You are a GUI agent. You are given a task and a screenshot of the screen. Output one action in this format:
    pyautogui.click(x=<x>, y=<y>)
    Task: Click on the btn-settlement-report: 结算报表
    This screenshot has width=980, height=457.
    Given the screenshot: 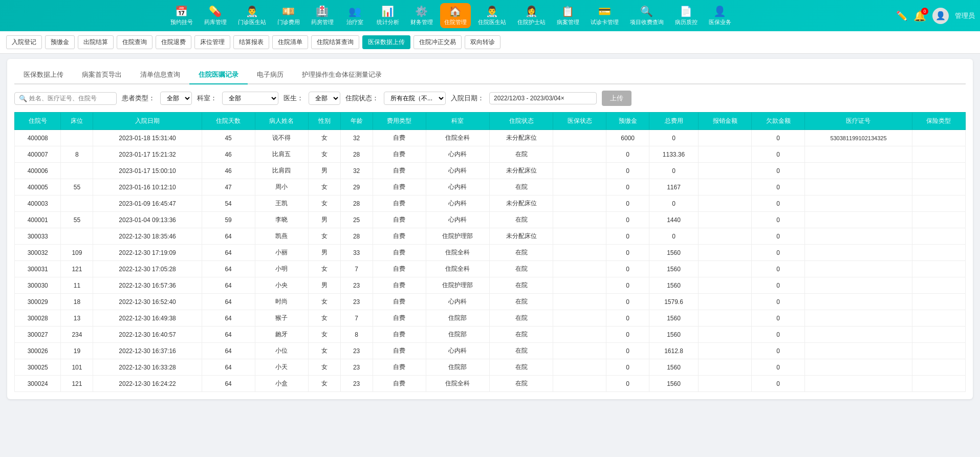 What is the action you would take?
    pyautogui.click(x=251, y=42)
    